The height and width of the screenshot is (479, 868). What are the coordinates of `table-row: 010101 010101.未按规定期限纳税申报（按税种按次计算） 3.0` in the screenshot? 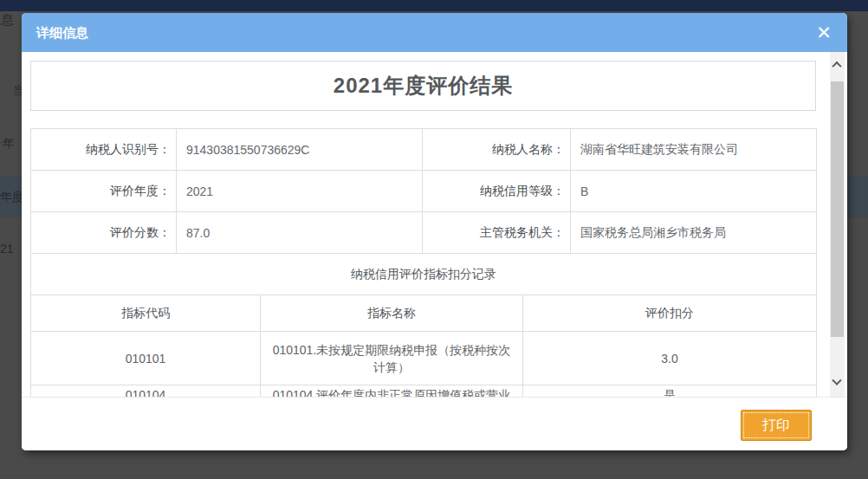 It's located at (424, 359).